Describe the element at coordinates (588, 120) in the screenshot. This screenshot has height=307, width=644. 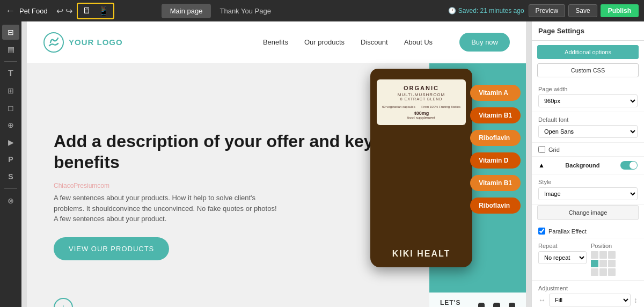
I see `default-font-label: Default font` at that location.